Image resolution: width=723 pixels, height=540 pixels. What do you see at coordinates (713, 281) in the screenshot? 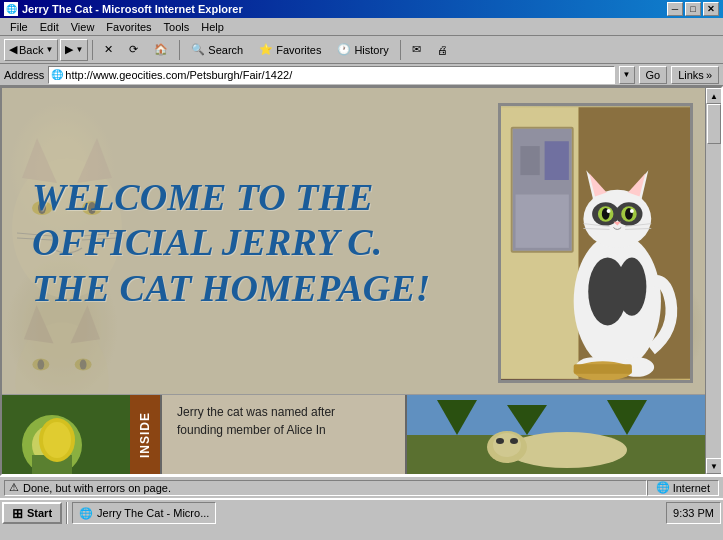
I see `scrollbar: ▲ ▼` at bounding box center [713, 281].